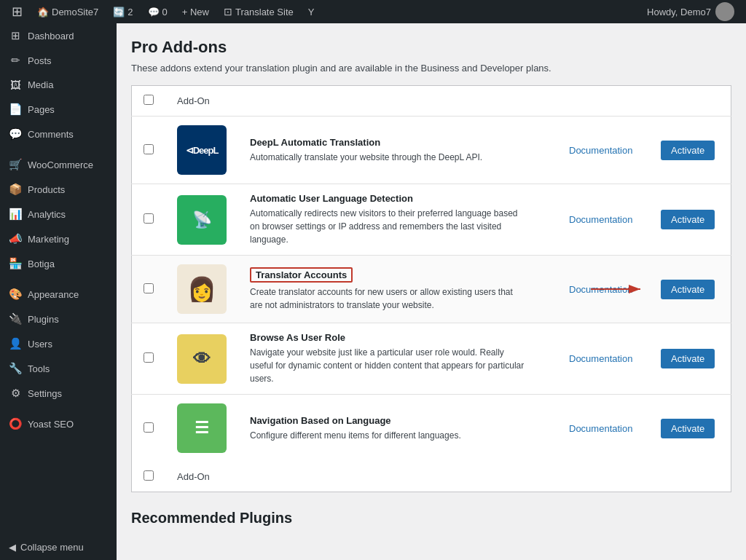  What do you see at coordinates (47, 214) in the screenshot?
I see `sidebar-label-analytics: Analytics` at bounding box center [47, 214].